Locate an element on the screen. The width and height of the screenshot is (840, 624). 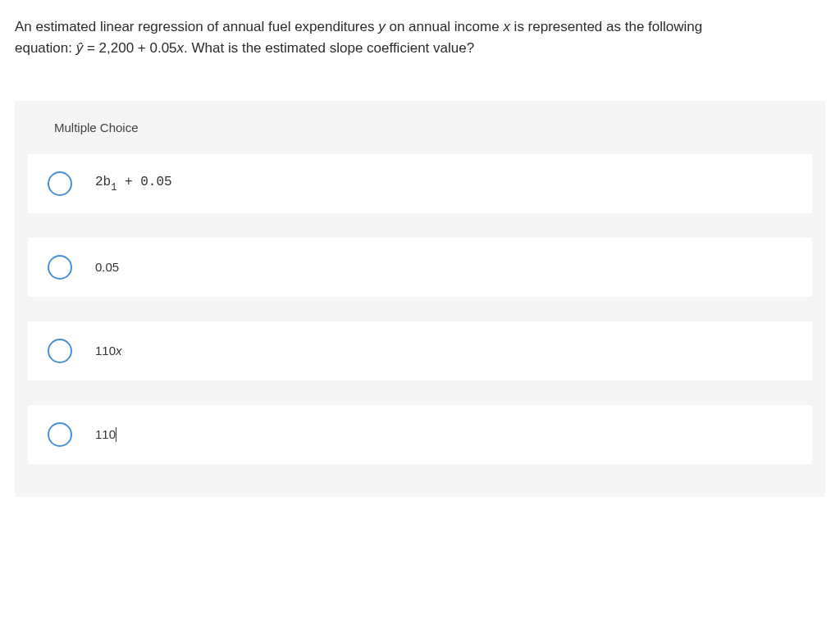
option-c: 110x is located at coordinates (420, 351).